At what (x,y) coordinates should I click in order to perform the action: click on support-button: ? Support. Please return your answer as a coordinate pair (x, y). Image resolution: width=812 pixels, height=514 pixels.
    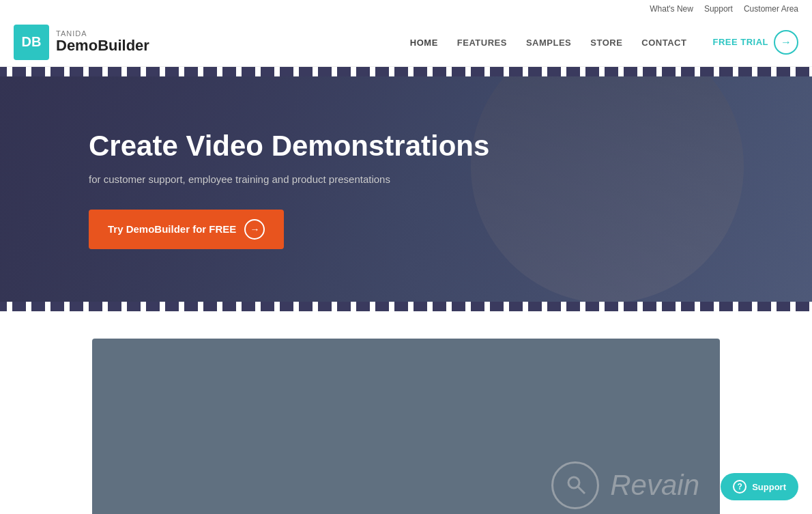
    Looking at the image, I should click on (759, 487).